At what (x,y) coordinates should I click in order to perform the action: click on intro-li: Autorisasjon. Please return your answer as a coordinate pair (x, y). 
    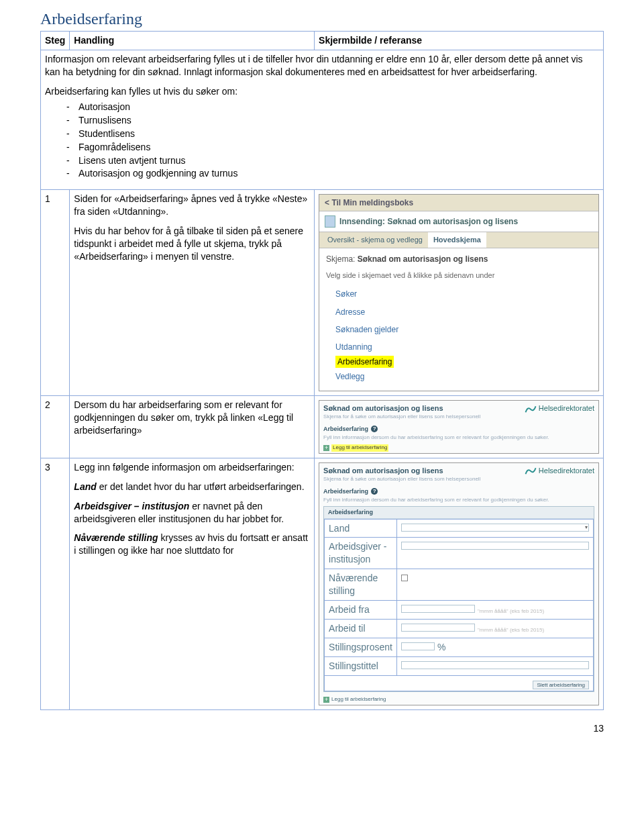
    Looking at the image, I should click on (333, 107).